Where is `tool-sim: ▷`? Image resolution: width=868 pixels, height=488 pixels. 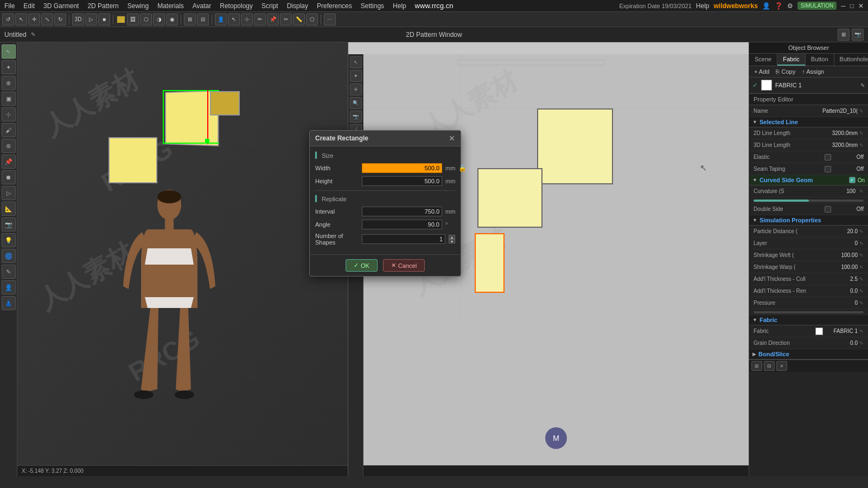 tool-sim: ▷ is located at coordinates (91, 20).